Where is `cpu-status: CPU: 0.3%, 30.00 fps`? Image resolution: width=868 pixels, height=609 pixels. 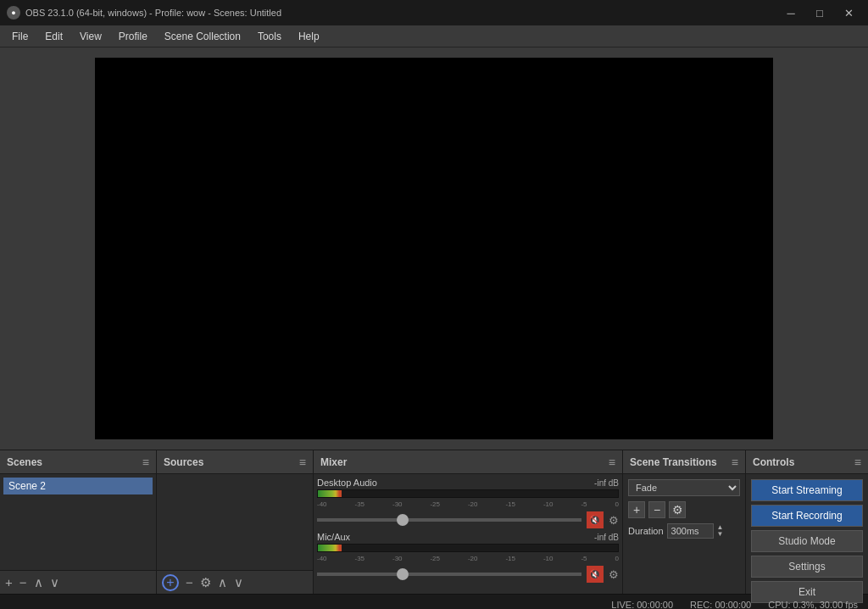
cpu-status: CPU: 0.3%, 30.00 fps is located at coordinates (813, 605).